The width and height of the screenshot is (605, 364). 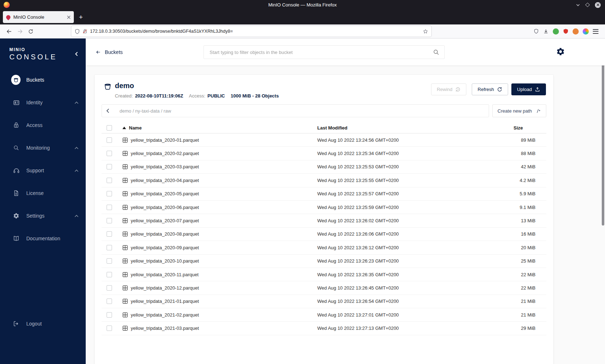 I want to click on object-name: yellow_tripdata_2021-01.parquet, so click(x=224, y=301).